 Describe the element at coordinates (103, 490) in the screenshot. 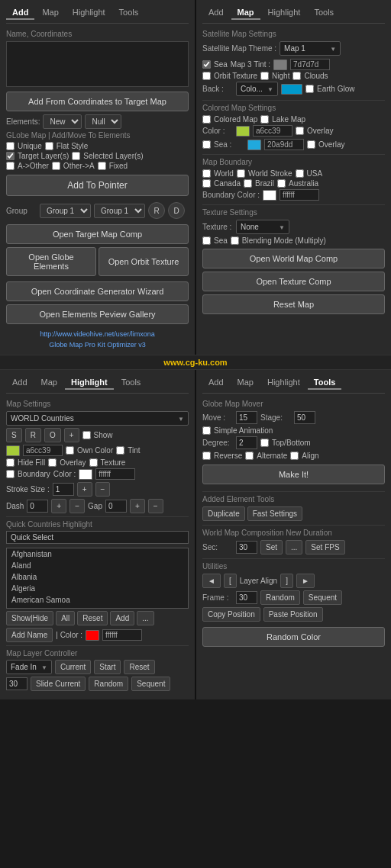

I see `stroke-minus-btn: −` at that location.